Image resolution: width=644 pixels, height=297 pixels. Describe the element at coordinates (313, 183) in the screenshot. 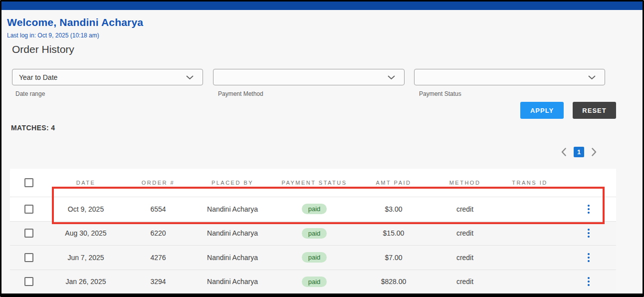

I see `table-header-row: DATE ORDER # PLACED BY PAYMENT STATUS AM…` at that location.